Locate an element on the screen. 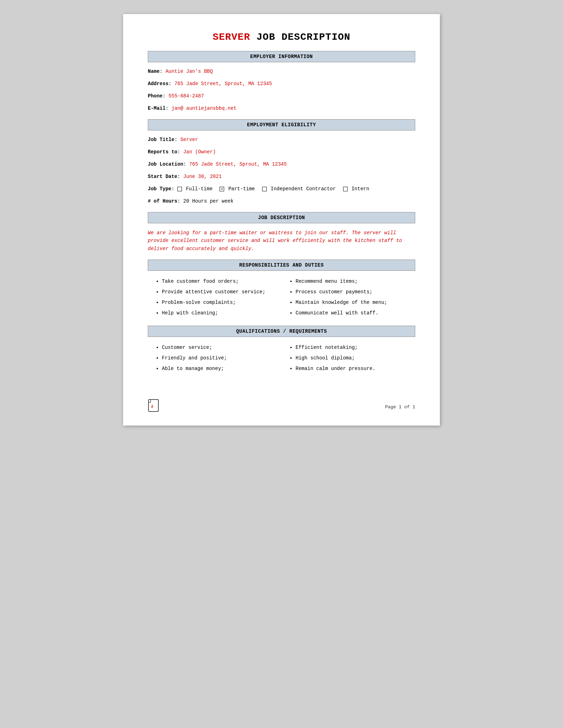  list-item: Able to manage money; is located at coordinates (222, 369).